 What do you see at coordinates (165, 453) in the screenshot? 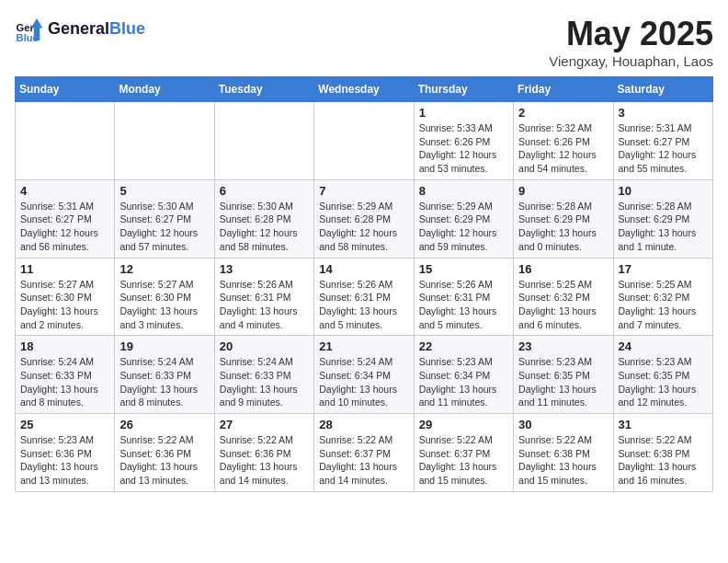
I see `calendar-cell: 26Sunrise: 5:22 AM Sunset: 6:36 PM Dayli…` at bounding box center [165, 453].